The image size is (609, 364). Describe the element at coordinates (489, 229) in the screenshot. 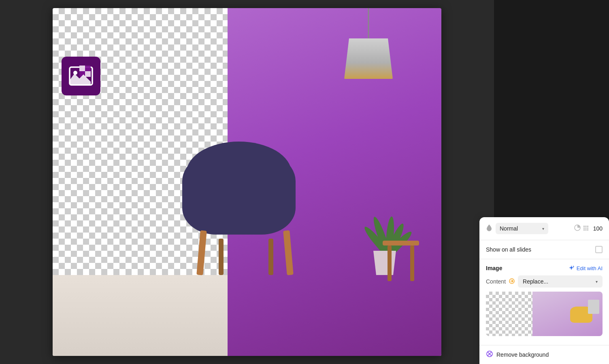

I see `blend-mode-icon` at that location.